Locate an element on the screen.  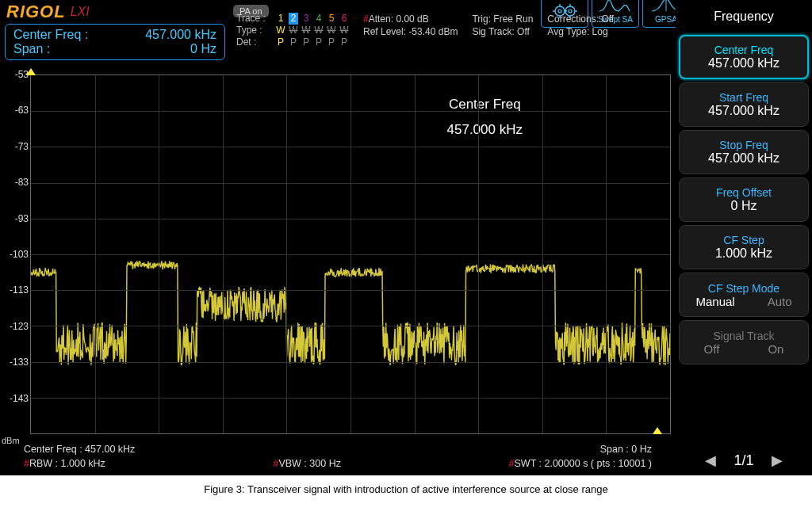
brand-logo: RIGOL is located at coordinates (36, 12).